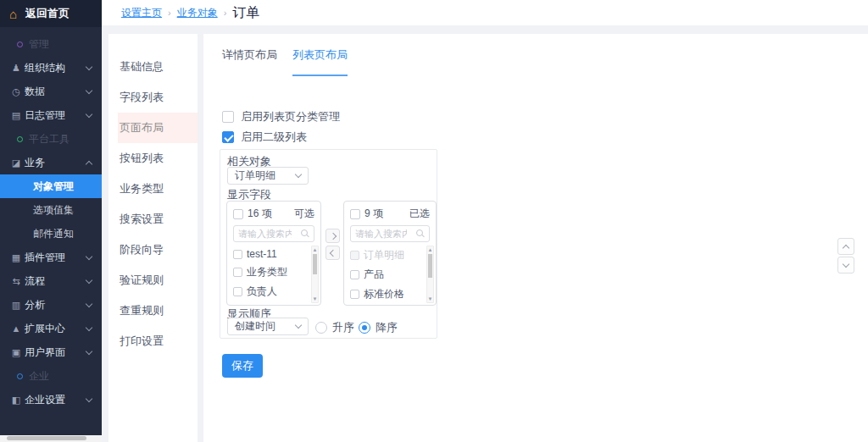  I want to click on list-item: 业务类型, so click(274, 273).